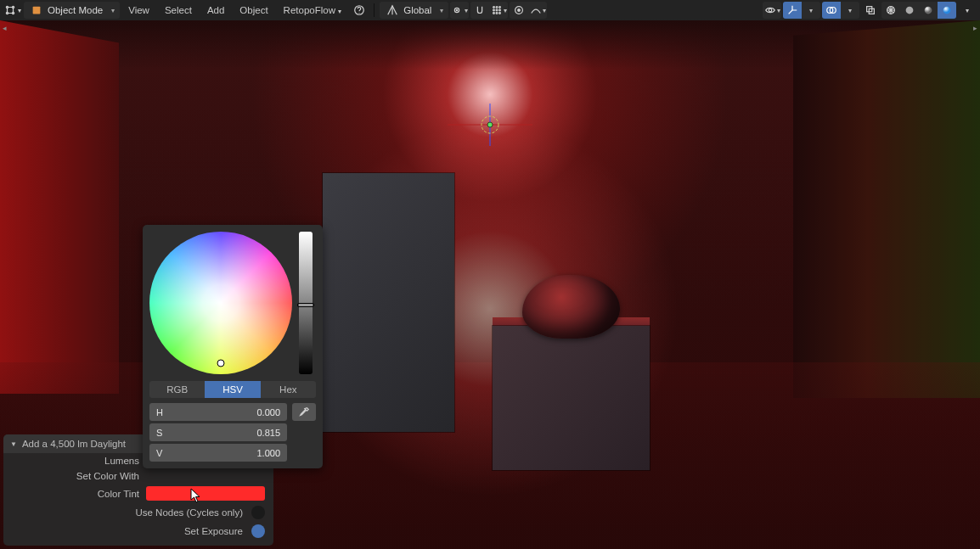  What do you see at coordinates (910, 10) in the screenshot?
I see `shading-solid` at bounding box center [910, 10].